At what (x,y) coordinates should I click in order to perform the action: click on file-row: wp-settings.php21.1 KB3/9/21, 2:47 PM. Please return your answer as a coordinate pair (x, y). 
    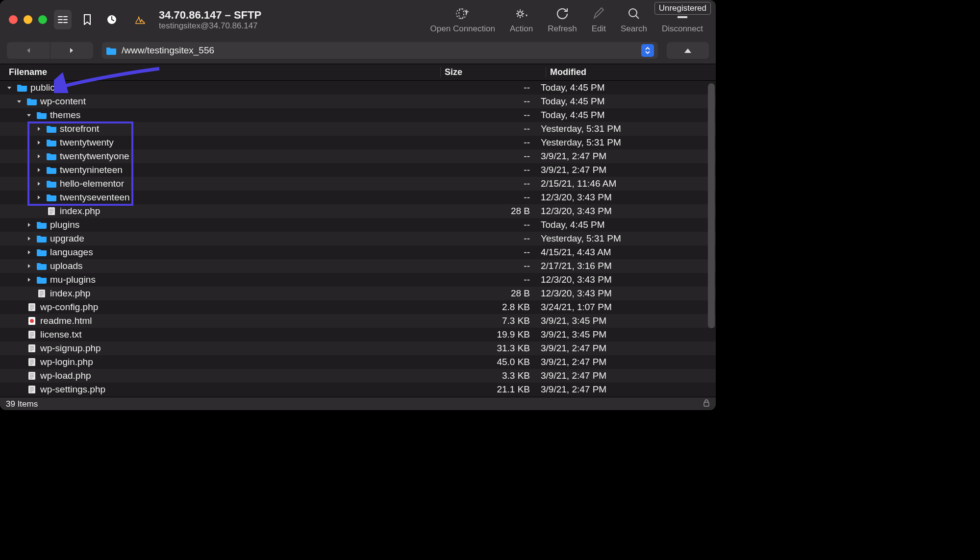
    Looking at the image, I should click on (358, 390).